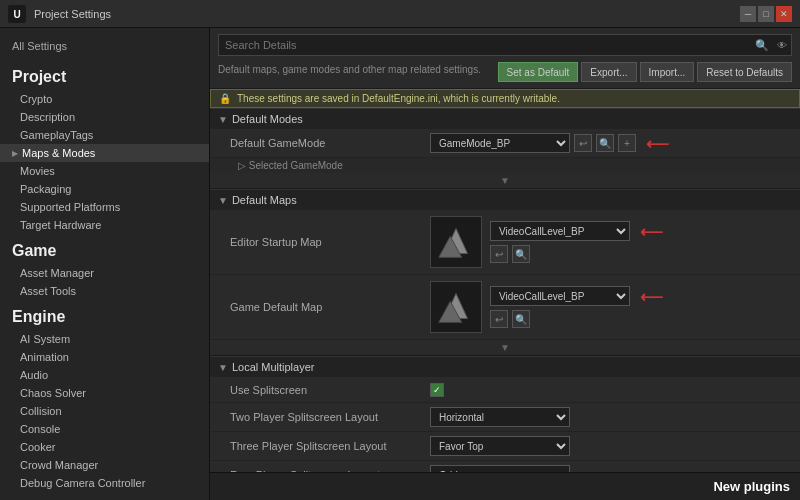 The width and height of the screenshot is (800, 500). Describe the element at coordinates (104, 135) in the screenshot. I see `sidebar-item-gameplaytags: GameplayTags` at that location.